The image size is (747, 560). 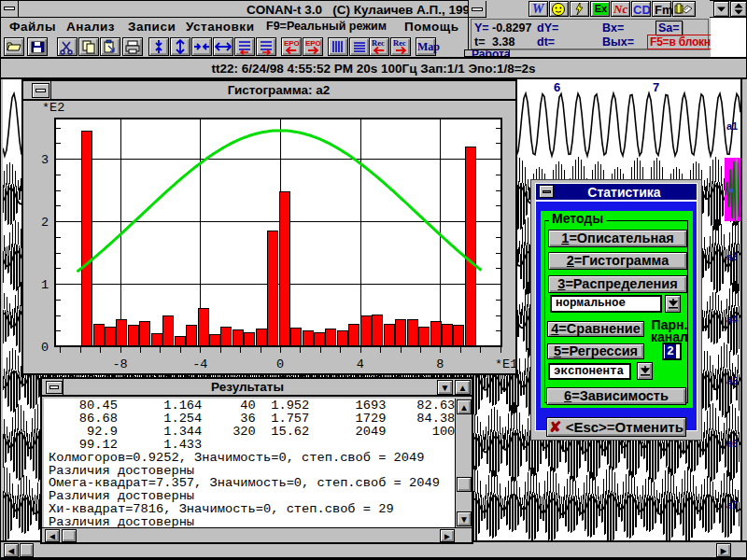 What do you see at coordinates (732, 443) in the screenshot?
I see `svg-text: a6` at bounding box center [732, 443].